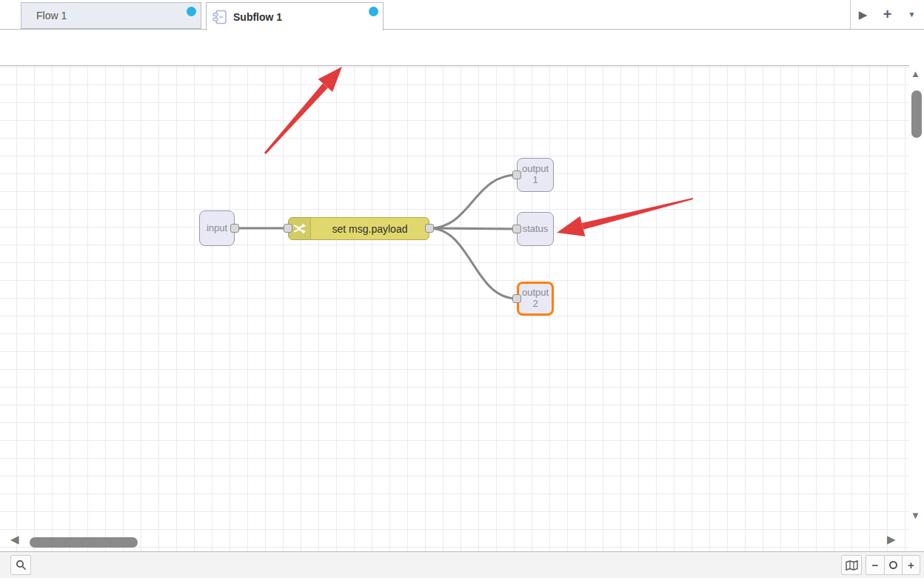 Image resolution: width=924 pixels, height=578 pixels. What do you see at coordinates (893, 565) in the screenshot?
I see `zoom-reset-icon` at bounding box center [893, 565].